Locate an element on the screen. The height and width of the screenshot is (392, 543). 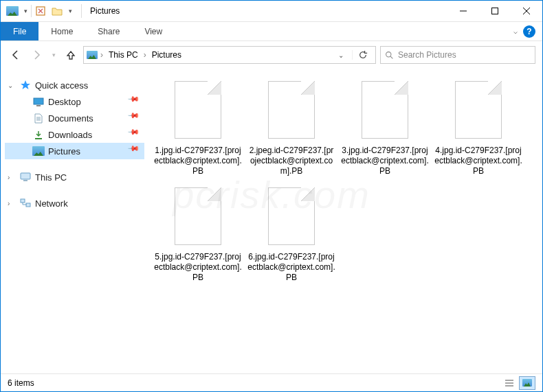
minimize-button is located at coordinates (463, 11).